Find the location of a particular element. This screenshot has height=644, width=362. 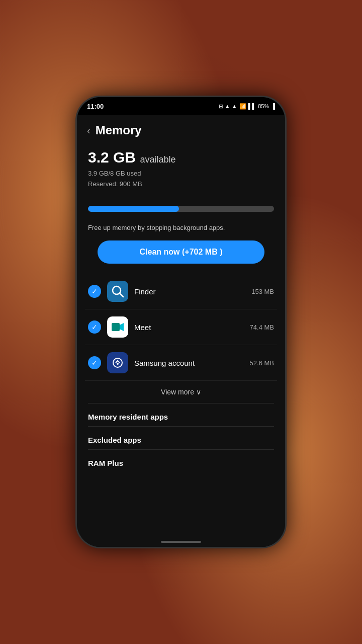

ram-plus-section: RAM Plus is located at coordinates (181, 461).